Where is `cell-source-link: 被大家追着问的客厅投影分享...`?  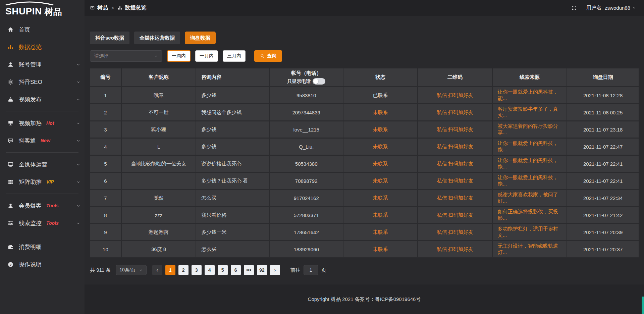
cell-source-link: 被大家追着问的客厅投影分享... is located at coordinates (530, 130).